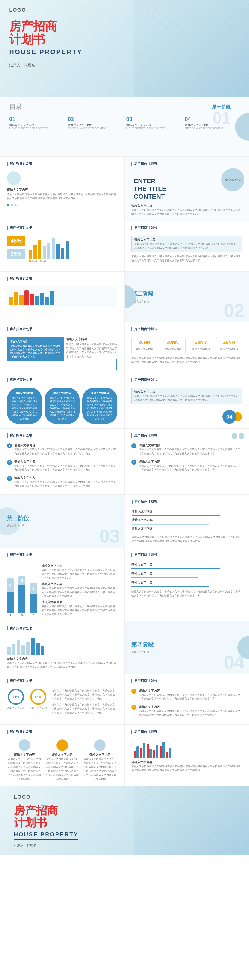  What do you see at coordinates (187, 749) in the screenshot?
I see `grouped-bar-chart` at bounding box center [187, 749].